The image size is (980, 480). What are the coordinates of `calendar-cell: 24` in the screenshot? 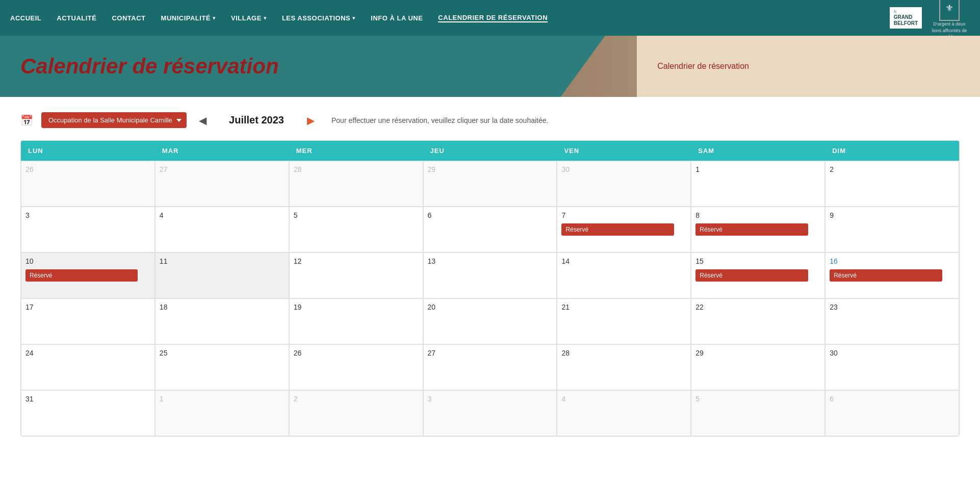 It's located at (88, 367).